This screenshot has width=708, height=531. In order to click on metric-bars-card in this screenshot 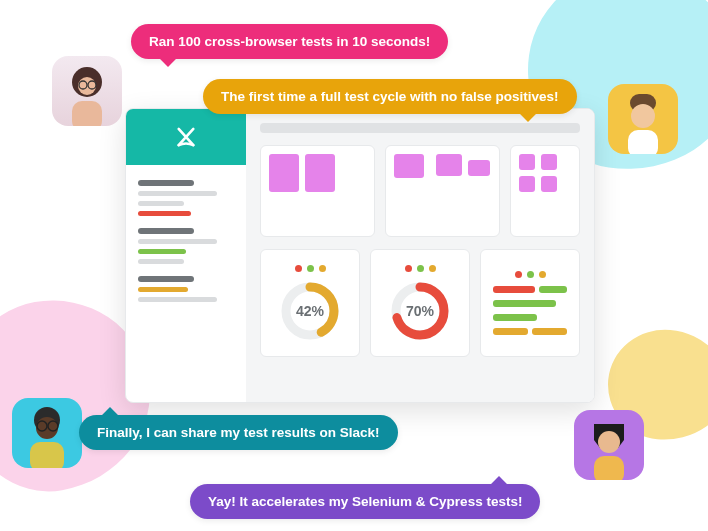, I will do `click(530, 303)`.